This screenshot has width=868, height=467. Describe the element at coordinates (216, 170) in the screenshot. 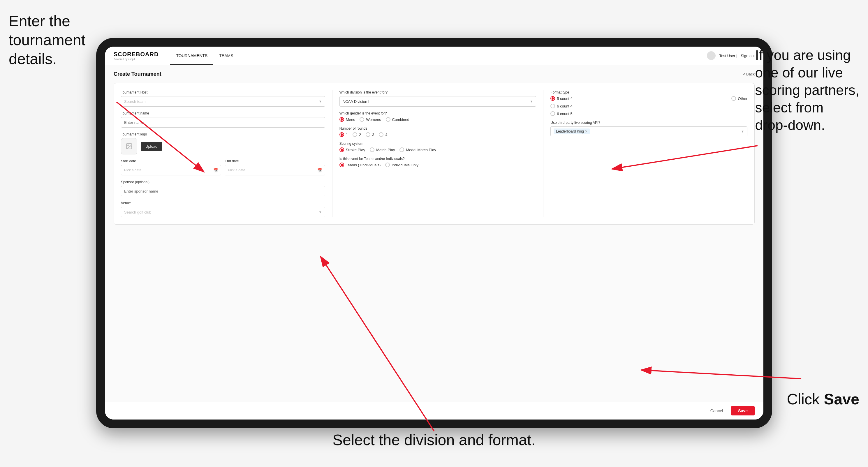

I see `start-date-calendar-icon: 📅` at that location.